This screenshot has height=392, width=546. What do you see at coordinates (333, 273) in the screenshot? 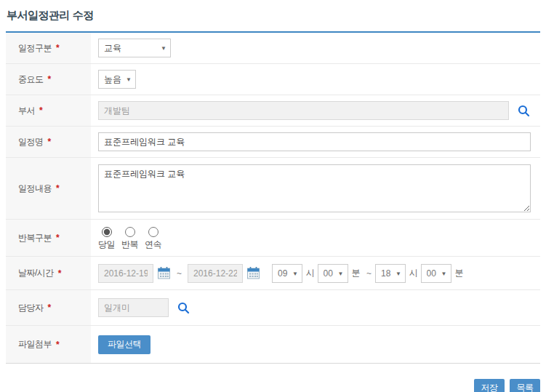
I see `start-minute-select: 00` at bounding box center [333, 273].